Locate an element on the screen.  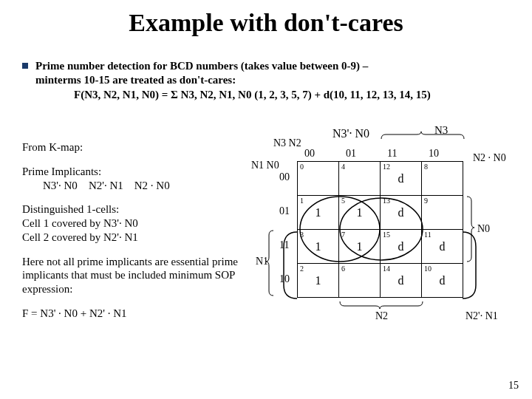
axis-top: N3 N2 is located at coordinates (287, 143).